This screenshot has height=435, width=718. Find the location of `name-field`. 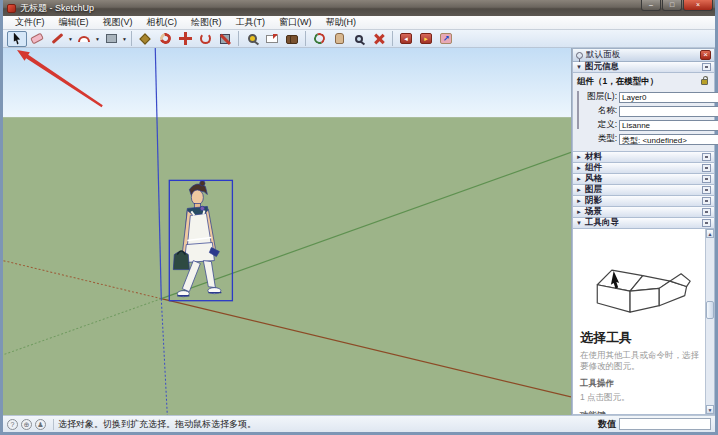

name-field is located at coordinates (668, 112).